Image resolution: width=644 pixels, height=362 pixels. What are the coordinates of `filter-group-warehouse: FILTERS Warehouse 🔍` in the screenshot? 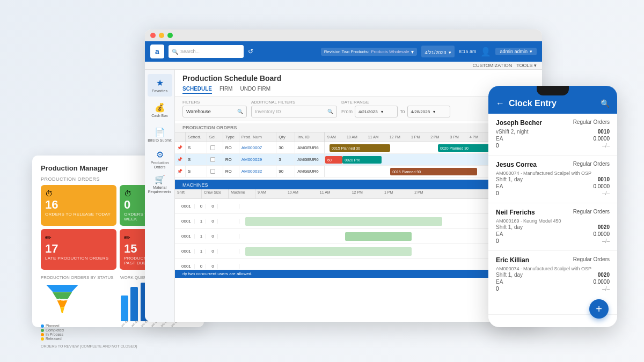 It's located at (215, 108).